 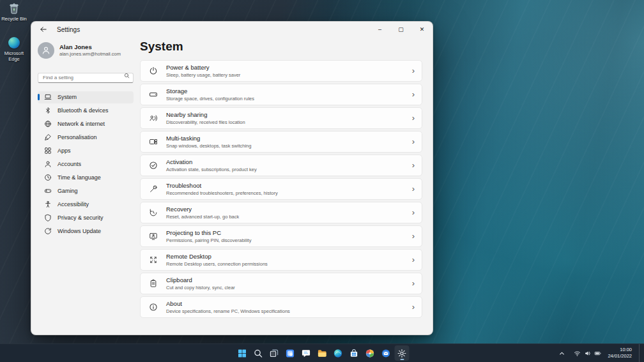 I want to click on clipboard-icon, so click(x=153, y=283).